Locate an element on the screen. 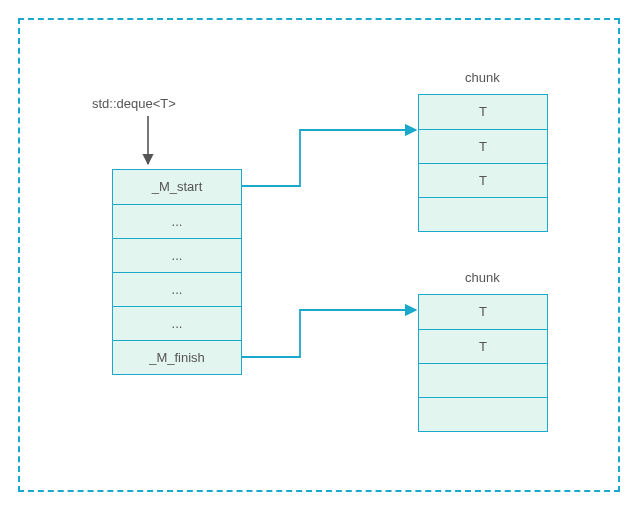 The width and height of the screenshot is (639, 510). chunk1-table: T T T is located at coordinates (483, 163).